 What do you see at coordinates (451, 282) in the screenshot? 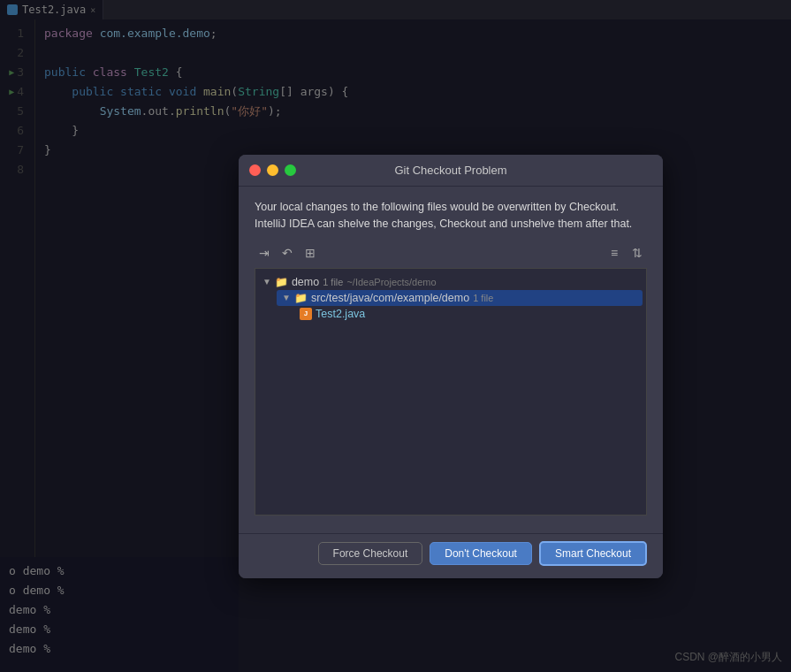
I see `tree-root-row: ▼ 📁 demo 1 file ~/IdeaProjects/demo` at bounding box center [451, 282].